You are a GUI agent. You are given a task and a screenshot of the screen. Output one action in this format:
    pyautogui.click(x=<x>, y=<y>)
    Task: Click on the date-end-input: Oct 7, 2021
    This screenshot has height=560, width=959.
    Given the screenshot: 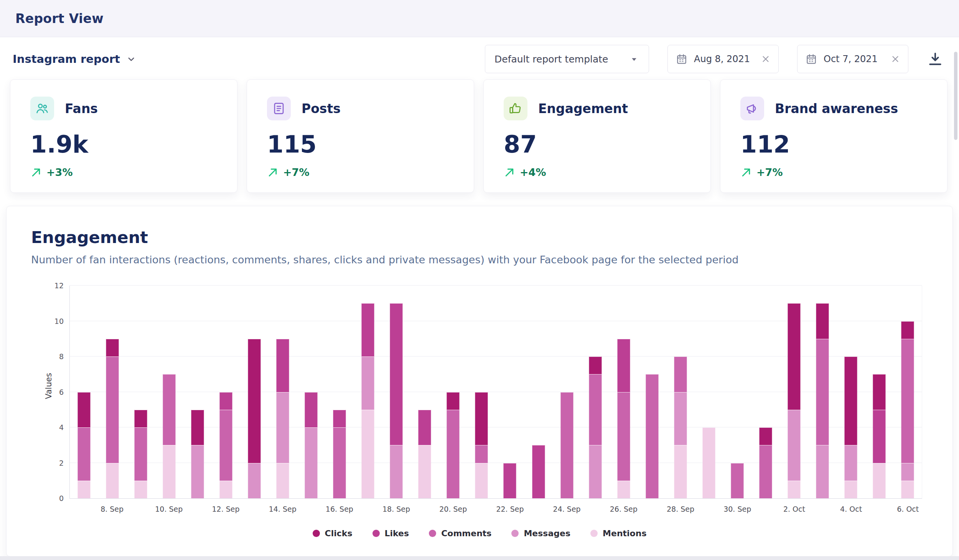 What is the action you would take?
    pyautogui.click(x=853, y=59)
    